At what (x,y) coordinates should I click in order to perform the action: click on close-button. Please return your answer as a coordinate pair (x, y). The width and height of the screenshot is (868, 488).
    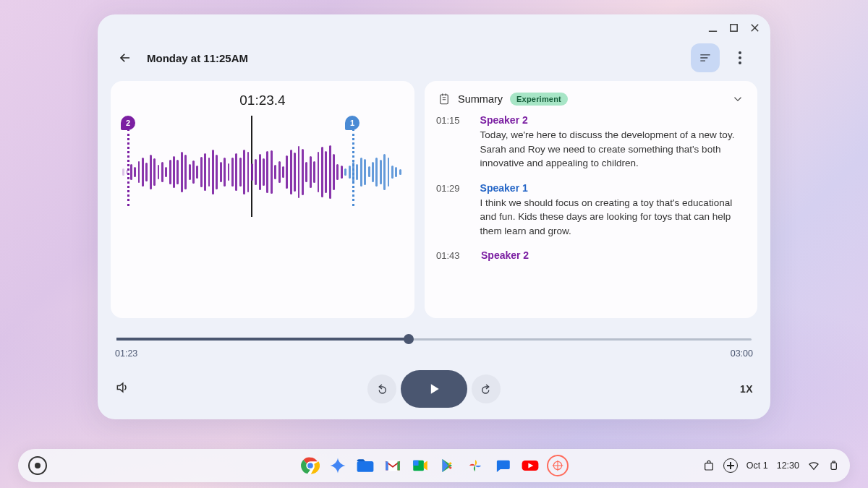
    Looking at the image, I should click on (755, 29).